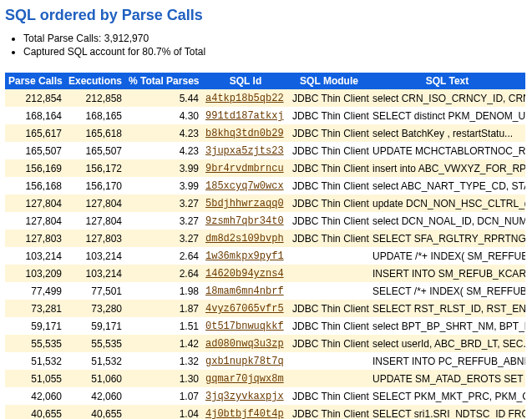 The width and height of the screenshot is (532, 419). I want to click on table-row: 165,617165,6184.23b8khq3tdn0b29JDBC Thin…, so click(266, 134).